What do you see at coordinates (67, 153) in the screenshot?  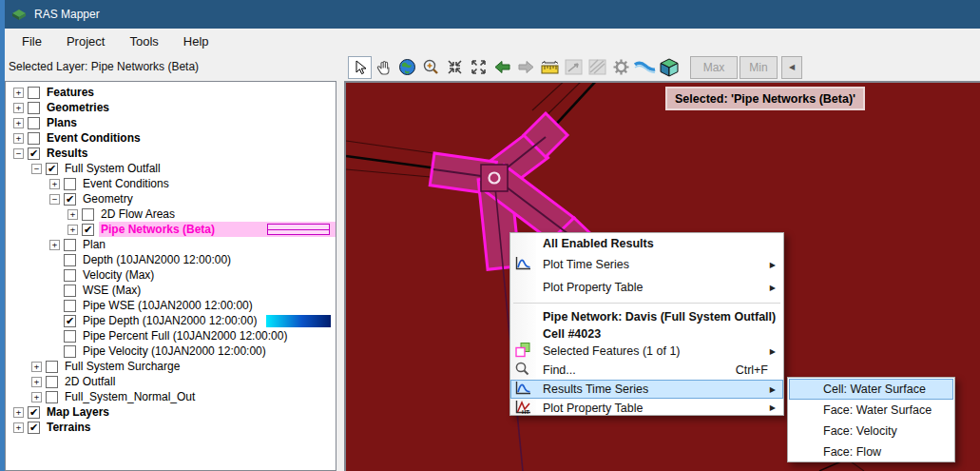 I see `tree-item-label: Results` at bounding box center [67, 153].